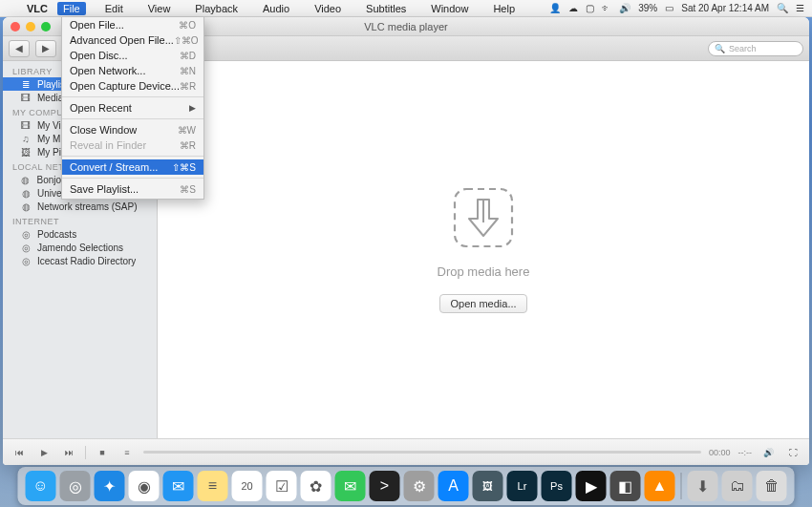  What do you see at coordinates (115, 9) in the screenshot?
I see `menu-edit: Edit` at bounding box center [115, 9].